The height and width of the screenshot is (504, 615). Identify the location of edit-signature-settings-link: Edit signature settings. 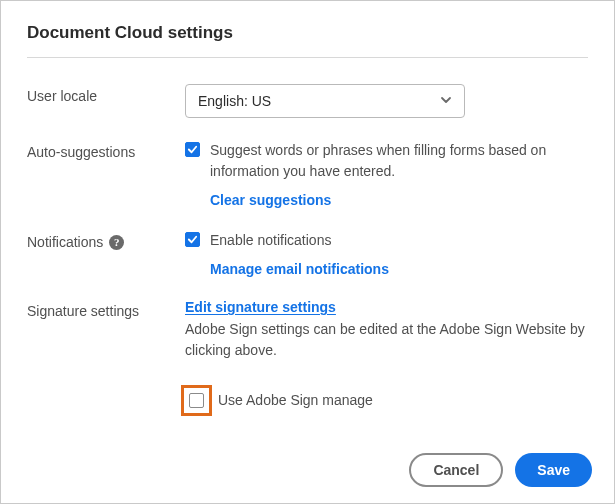
(260, 307).